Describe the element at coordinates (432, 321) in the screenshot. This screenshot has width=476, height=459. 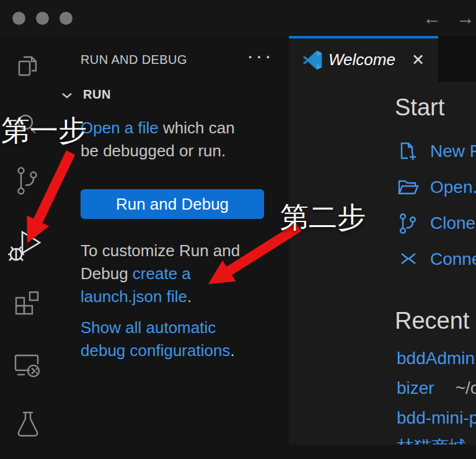
I see `recent-heading: Recent` at that location.